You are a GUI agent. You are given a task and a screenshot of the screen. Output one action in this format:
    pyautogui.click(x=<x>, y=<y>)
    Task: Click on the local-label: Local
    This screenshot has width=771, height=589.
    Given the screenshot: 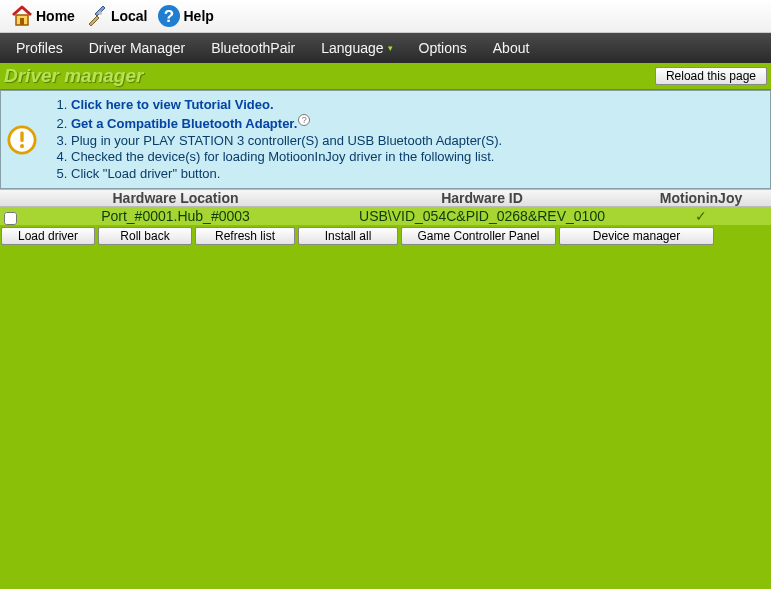 What is the action you would take?
    pyautogui.click(x=130, y=16)
    